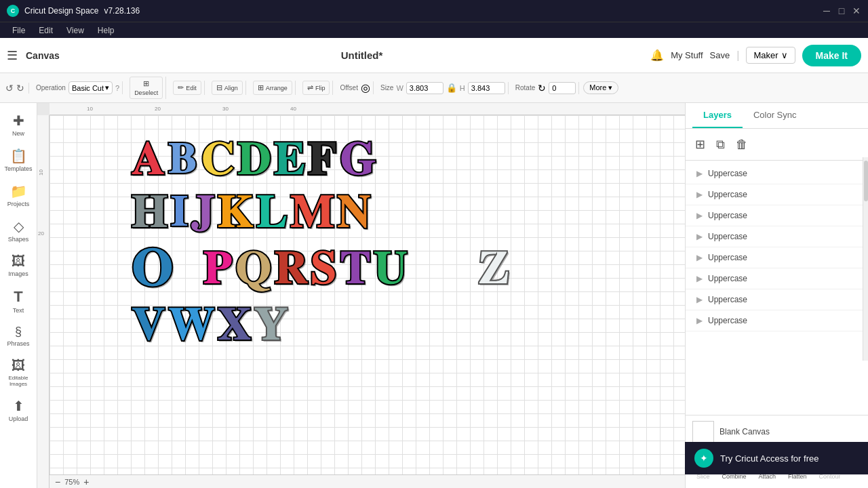 Image resolution: width=868 pixels, height=488 pixels. Describe the element at coordinates (191, 324) in the screenshot. I see `letter-W: 𝐖` at that location.